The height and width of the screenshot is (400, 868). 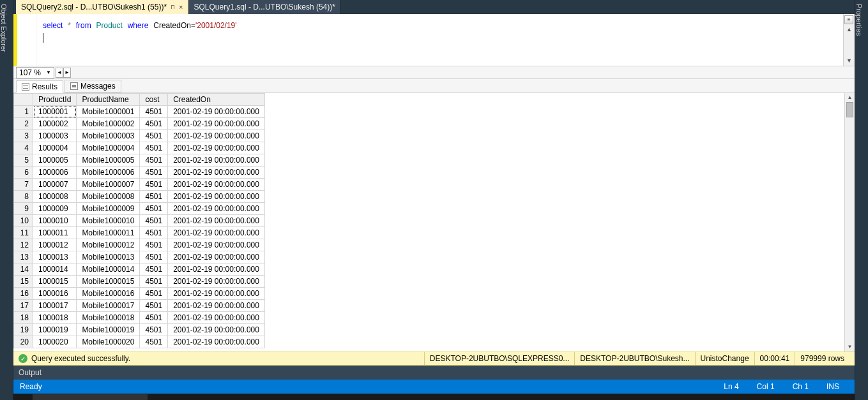 I want to click on table-row: 51000005Mobile100000545012001-02-19 00:0…, so click(x=139, y=161).